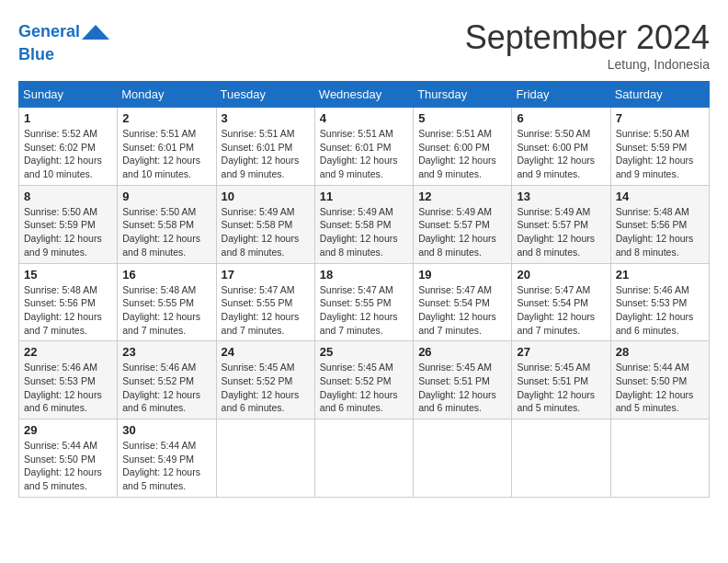 The width and height of the screenshot is (728, 563). Describe the element at coordinates (660, 118) in the screenshot. I see `day-number: 7` at that location.